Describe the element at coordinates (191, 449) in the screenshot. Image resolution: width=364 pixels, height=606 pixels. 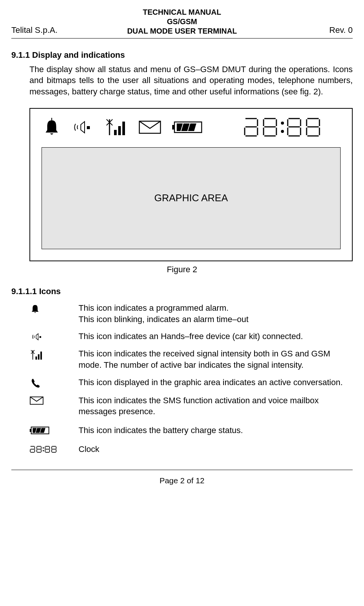
I see `icon-entry-clock: Clock` at that location.